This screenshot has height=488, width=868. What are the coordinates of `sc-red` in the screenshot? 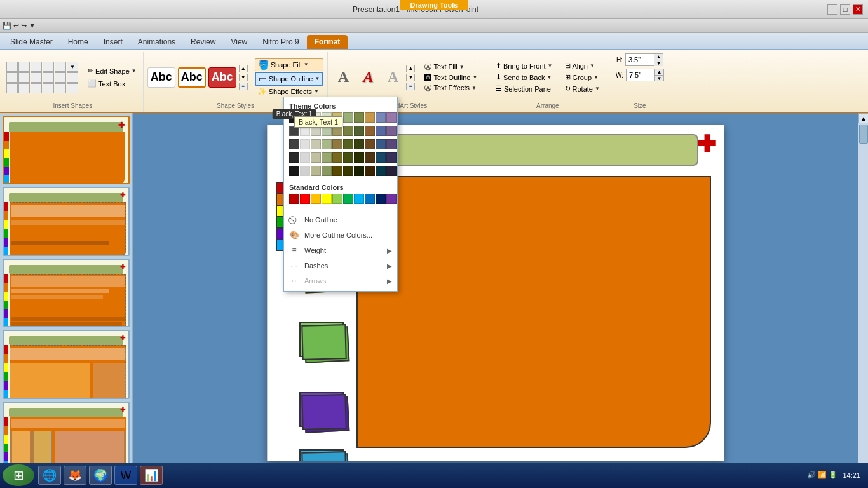 It's located at (305, 199).